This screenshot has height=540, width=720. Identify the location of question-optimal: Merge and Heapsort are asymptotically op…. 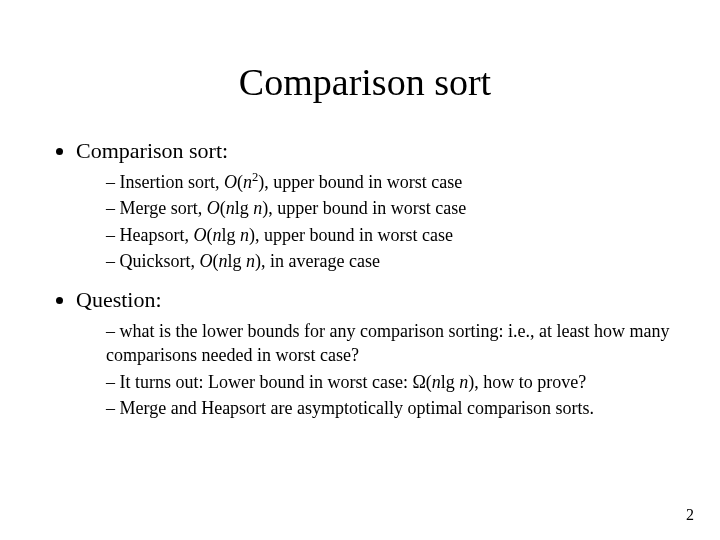
(393, 408).